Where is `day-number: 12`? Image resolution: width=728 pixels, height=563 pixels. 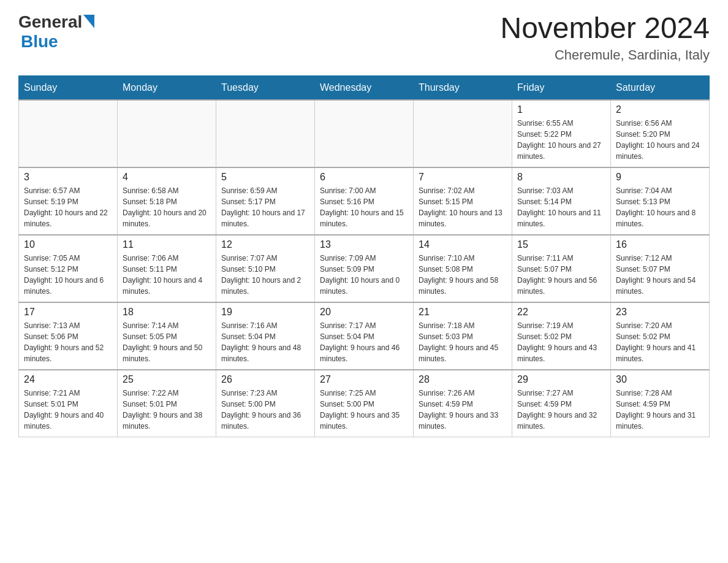 day-number: 12 is located at coordinates (265, 245).